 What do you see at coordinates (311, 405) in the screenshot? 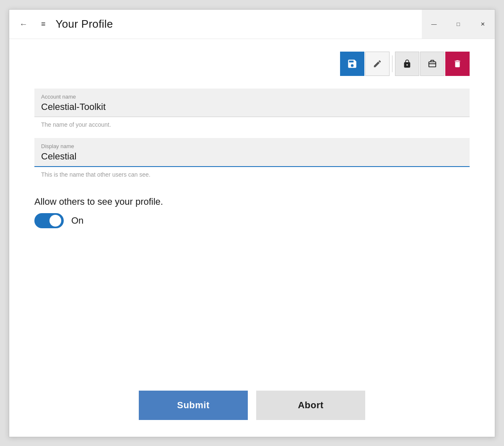
I see `abort-button: Abort` at bounding box center [311, 405].